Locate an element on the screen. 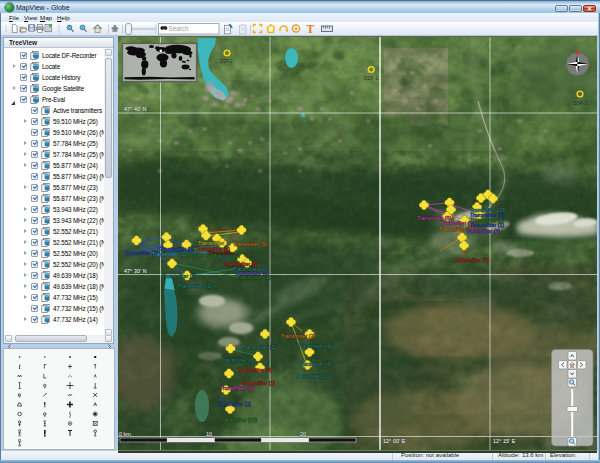 Image resolution: width=600 pixels, height=463 pixels. svg-text: Transmitter is located at coordinates (227, 256).